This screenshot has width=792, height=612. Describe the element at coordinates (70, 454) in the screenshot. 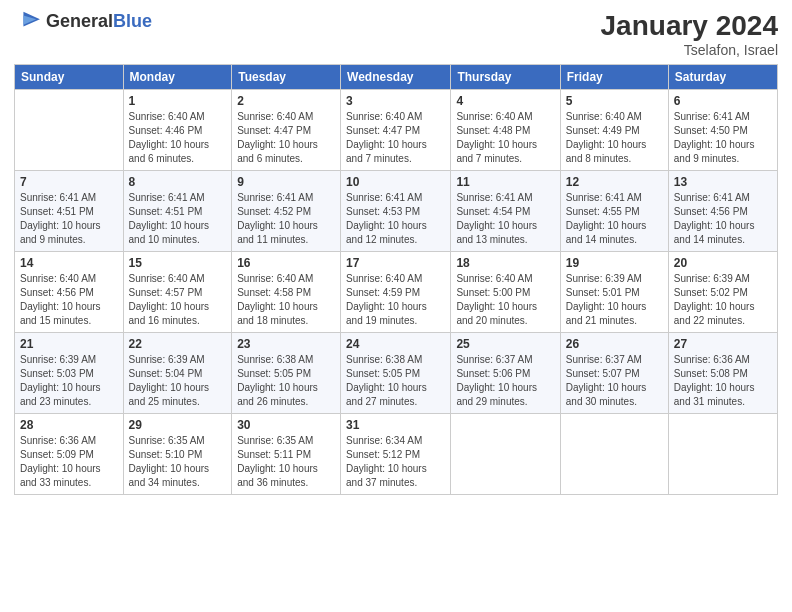

I see `table-row: 28 Sunrise: 6:36 AM Sunset: 5:09 PM Dayl…` at that location.